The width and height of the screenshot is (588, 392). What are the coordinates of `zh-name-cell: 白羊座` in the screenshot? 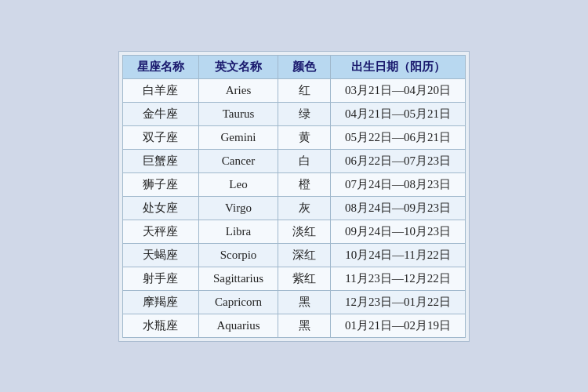 It's located at (160, 90).